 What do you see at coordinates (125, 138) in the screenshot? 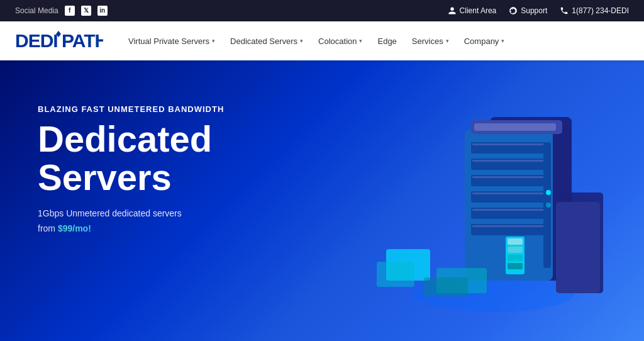
I see `hero-title-line1: Dedicated` at bounding box center [125, 138].